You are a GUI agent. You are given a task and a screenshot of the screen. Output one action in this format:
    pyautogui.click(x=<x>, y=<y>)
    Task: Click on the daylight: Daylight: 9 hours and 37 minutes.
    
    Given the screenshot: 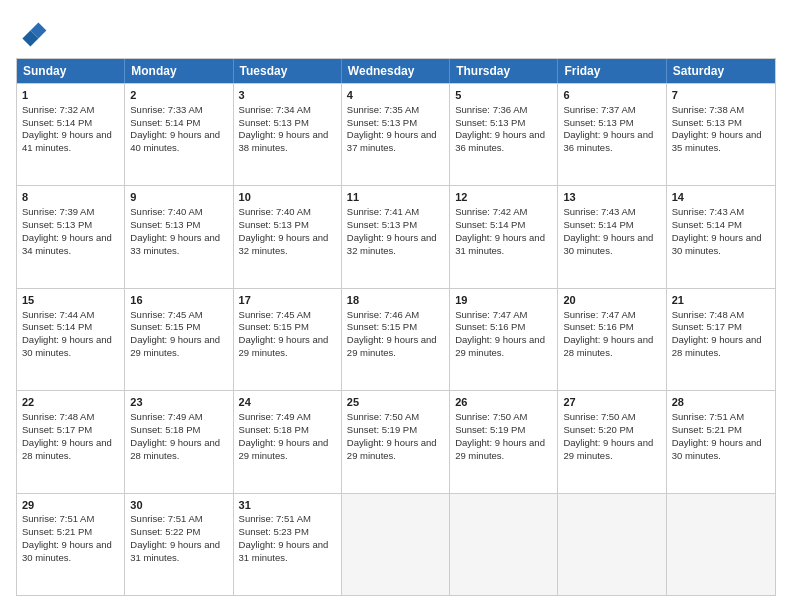 What is the action you would take?
    pyautogui.click(x=392, y=141)
    